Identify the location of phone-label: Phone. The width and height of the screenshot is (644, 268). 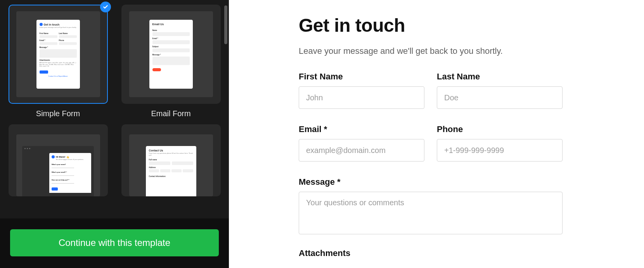
(500, 129).